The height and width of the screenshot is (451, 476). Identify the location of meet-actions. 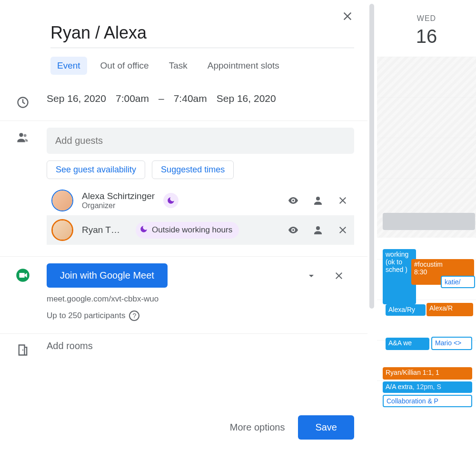
(325, 276).